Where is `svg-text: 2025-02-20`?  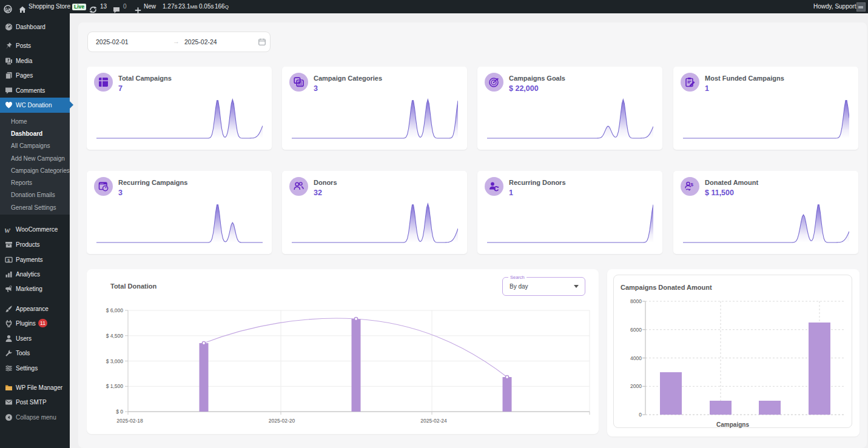 svg-text: 2025-02-20 is located at coordinates (282, 421).